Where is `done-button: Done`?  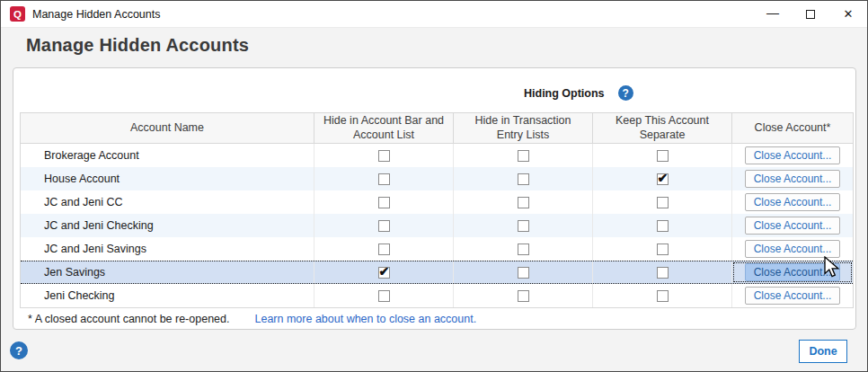
done-button: Done is located at coordinates (823, 351).